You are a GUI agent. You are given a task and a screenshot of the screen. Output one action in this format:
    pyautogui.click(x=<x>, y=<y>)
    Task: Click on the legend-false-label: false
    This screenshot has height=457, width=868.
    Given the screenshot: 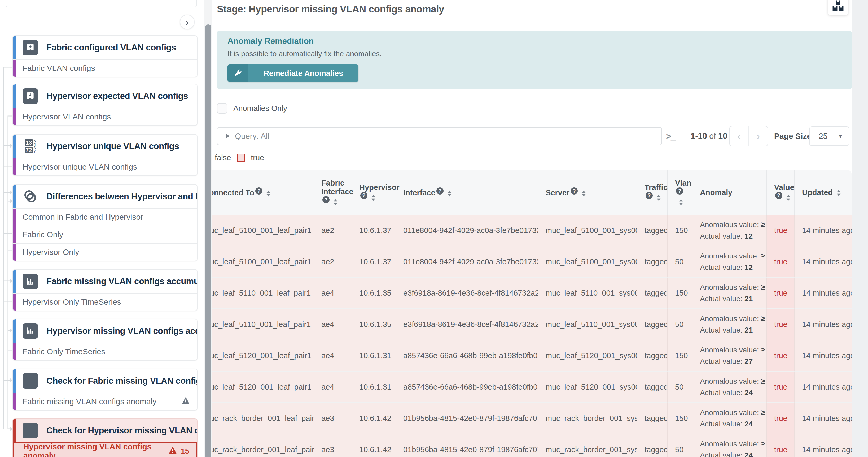 What is the action you would take?
    pyautogui.click(x=223, y=158)
    